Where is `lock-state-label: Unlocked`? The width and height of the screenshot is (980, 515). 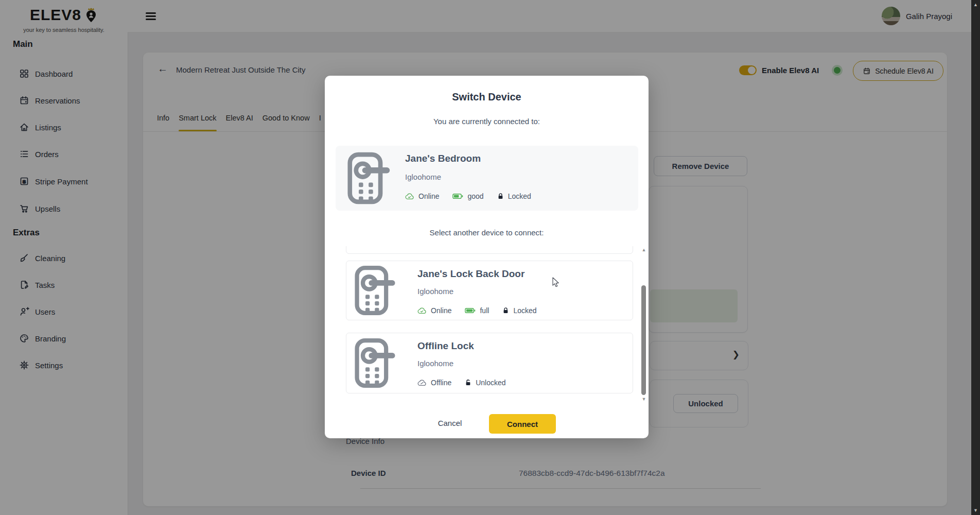 lock-state-label: Unlocked is located at coordinates (491, 383).